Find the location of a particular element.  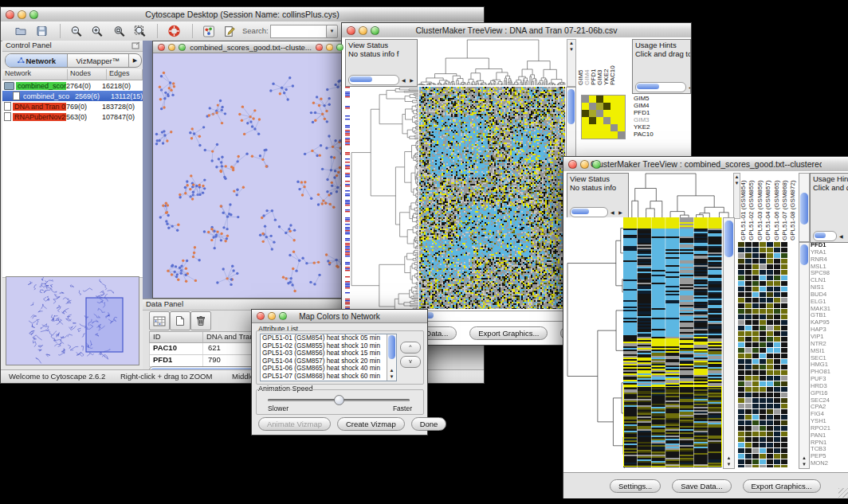

animation-speed-slider-thumb is located at coordinates (340, 400).